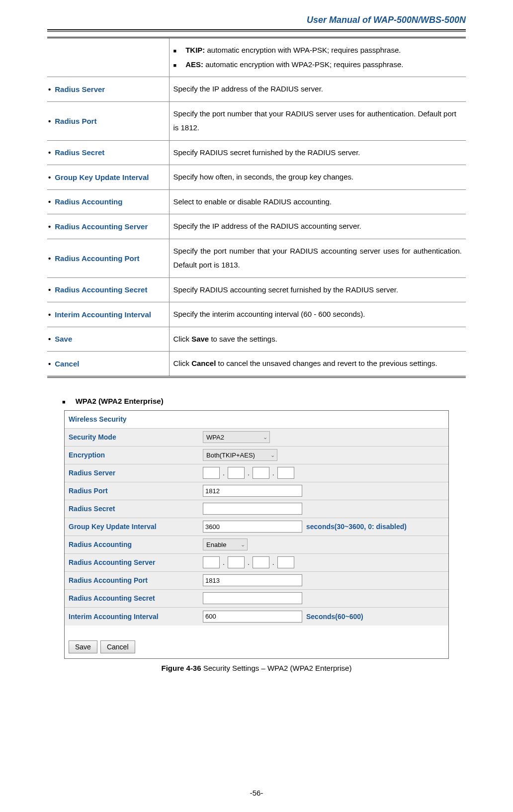 This screenshot has height=812, width=513. What do you see at coordinates (253, 617) in the screenshot?
I see `interim-input` at bounding box center [253, 617].